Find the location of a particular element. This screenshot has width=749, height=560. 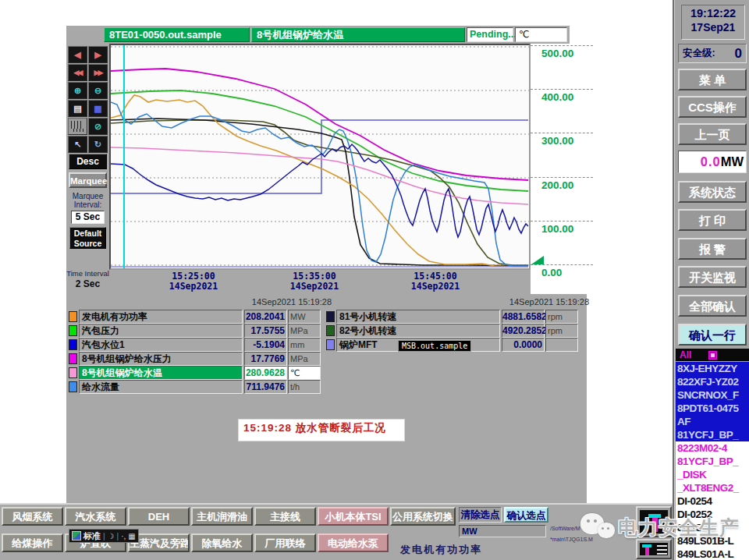

step-back-icon: ◀ is located at coordinates (78, 55).